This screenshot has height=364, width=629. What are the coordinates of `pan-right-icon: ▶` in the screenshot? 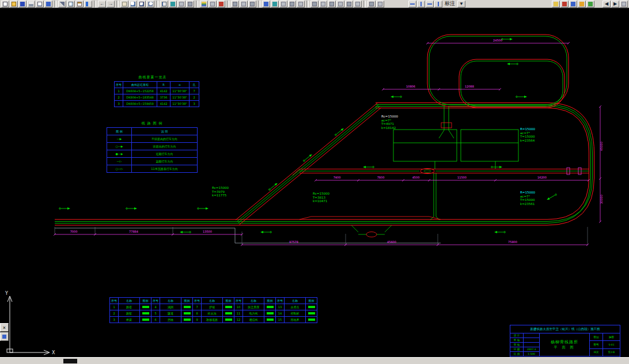 It's located at (615, 3).